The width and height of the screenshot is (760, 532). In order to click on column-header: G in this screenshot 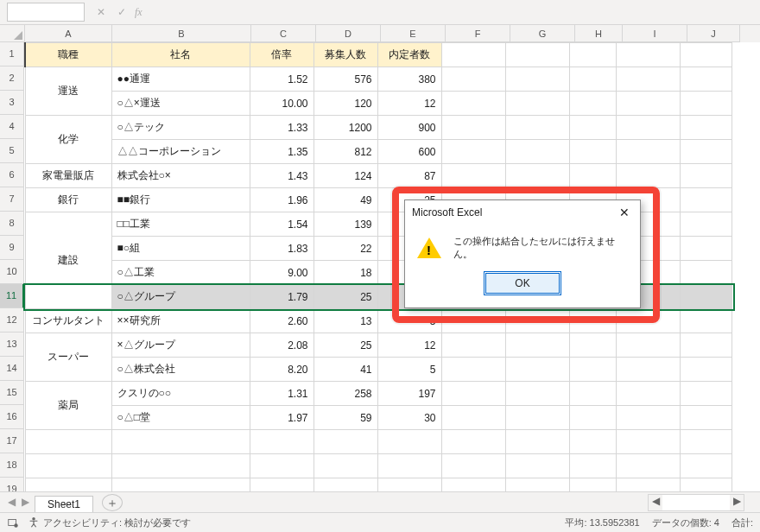, I will do `click(542, 34)`.